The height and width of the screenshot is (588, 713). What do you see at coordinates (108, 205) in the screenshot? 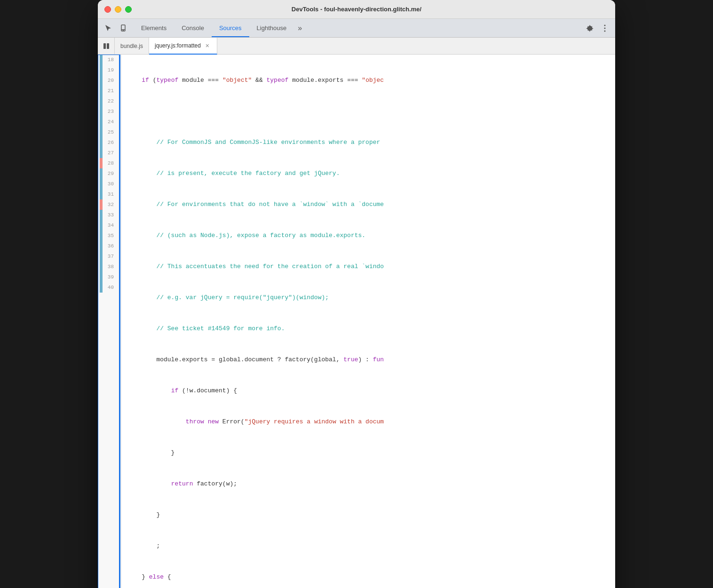
I see `line-32: 32` at bounding box center [108, 205].